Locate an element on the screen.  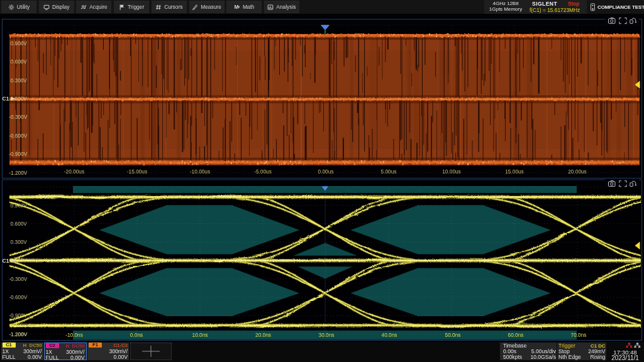
svg-text: -5.00us is located at coordinates (263, 172).